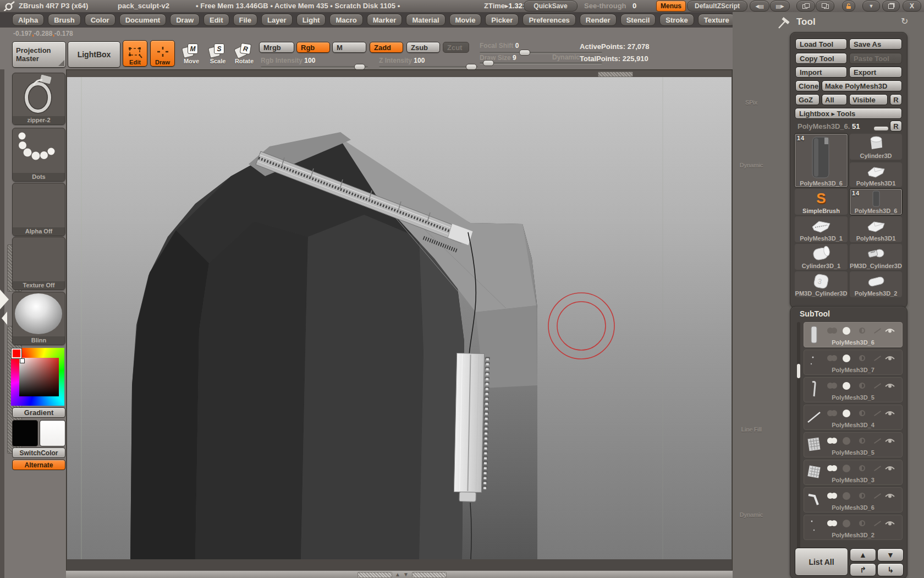 The height and width of the screenshot is (578, 924). What do you see at coordinates (876, 58) in the screenshot?
I see `paste-tool-button: Paste Tool` at bounding box center [876, 58].